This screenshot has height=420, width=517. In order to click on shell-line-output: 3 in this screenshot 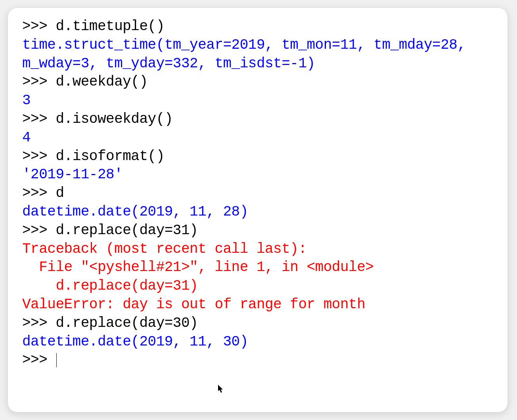, I will do `click(258, 101)`.